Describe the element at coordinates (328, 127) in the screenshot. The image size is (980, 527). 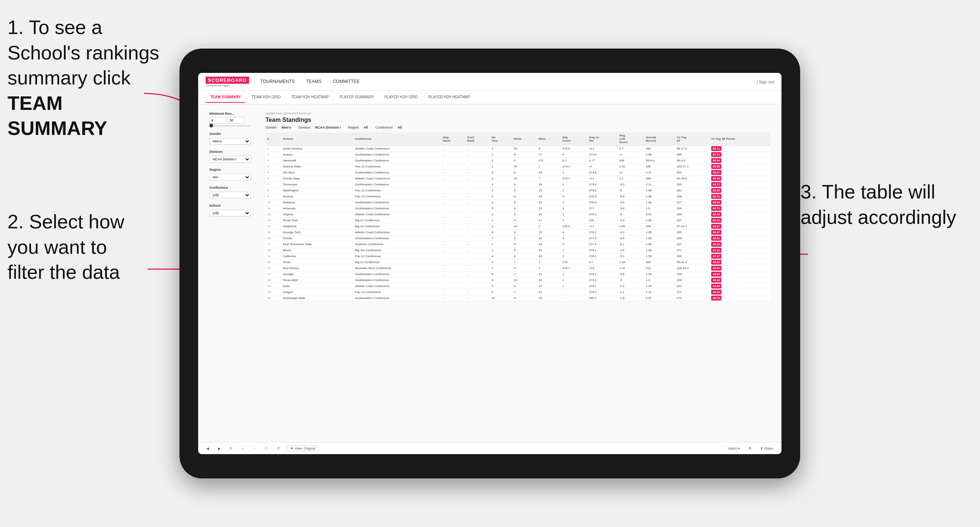
I see `table-division-val: NCAA Division I` at that location.